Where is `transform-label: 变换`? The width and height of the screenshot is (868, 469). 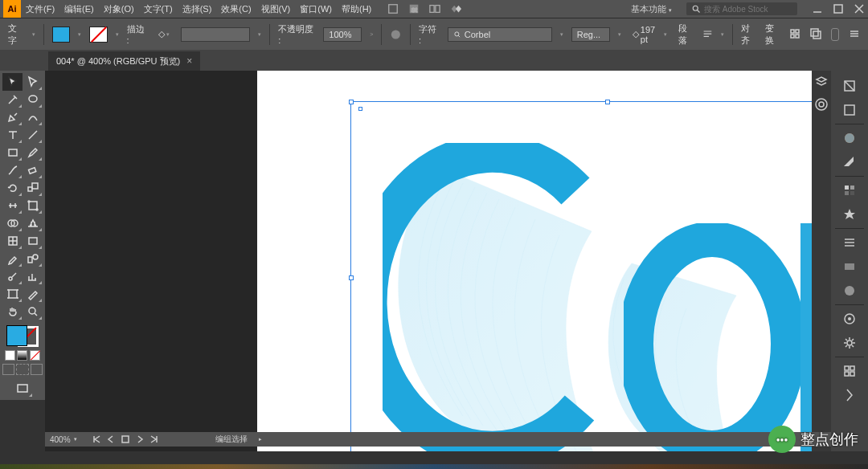 transform-label: 变换 is located at coordinates (773, 35).